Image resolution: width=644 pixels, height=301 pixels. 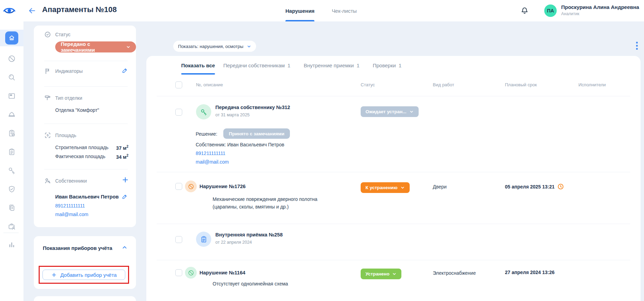 What do you see at coordinates (77, 110) in the screenshot?
I see `finish-type-value: Отделка "Комфорт"` at bounding box center [77, 110].